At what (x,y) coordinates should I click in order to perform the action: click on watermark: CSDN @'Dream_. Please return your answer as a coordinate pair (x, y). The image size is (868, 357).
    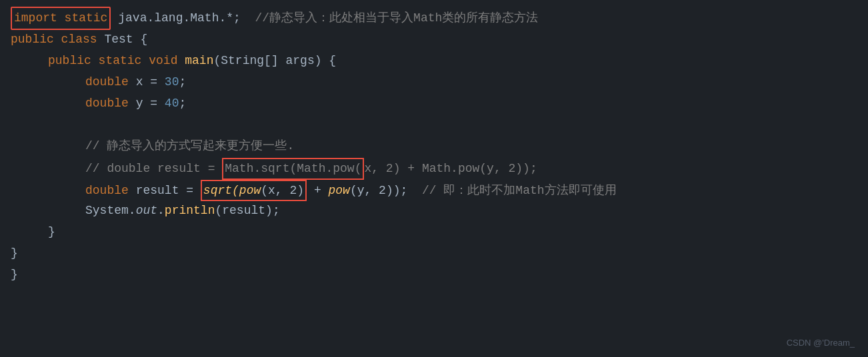
    Looking at the image, I should click on (821, 344).